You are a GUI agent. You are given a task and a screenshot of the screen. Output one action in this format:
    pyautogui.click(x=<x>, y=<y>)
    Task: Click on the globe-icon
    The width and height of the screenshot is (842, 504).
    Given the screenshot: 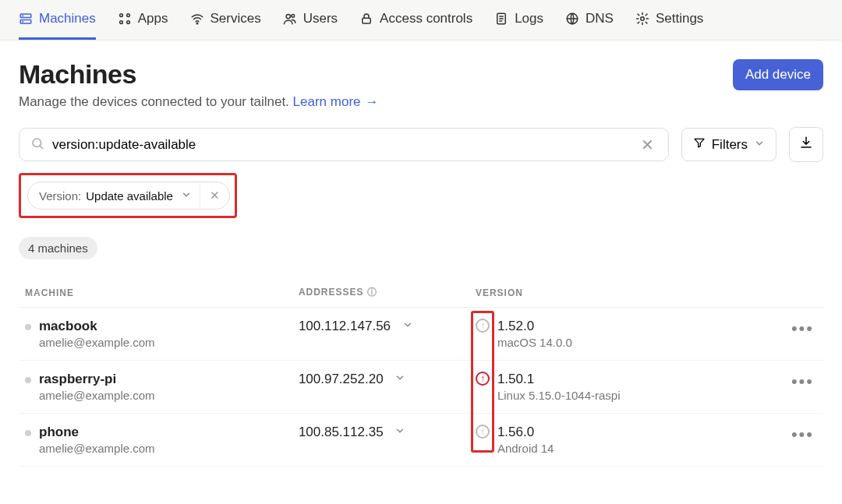 What is the action you would take?
    pyautogui.click(x=572, y=19)
    